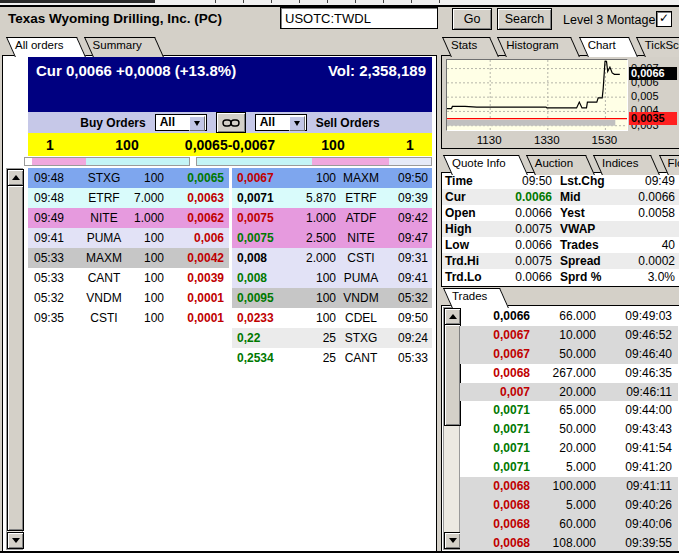 The height and width of the screenshot is (553, 679). What do you see at coordinates (361, 278) in the screenshot?
I see `ask-mm: PUMA` at bounding box center [361, 278].